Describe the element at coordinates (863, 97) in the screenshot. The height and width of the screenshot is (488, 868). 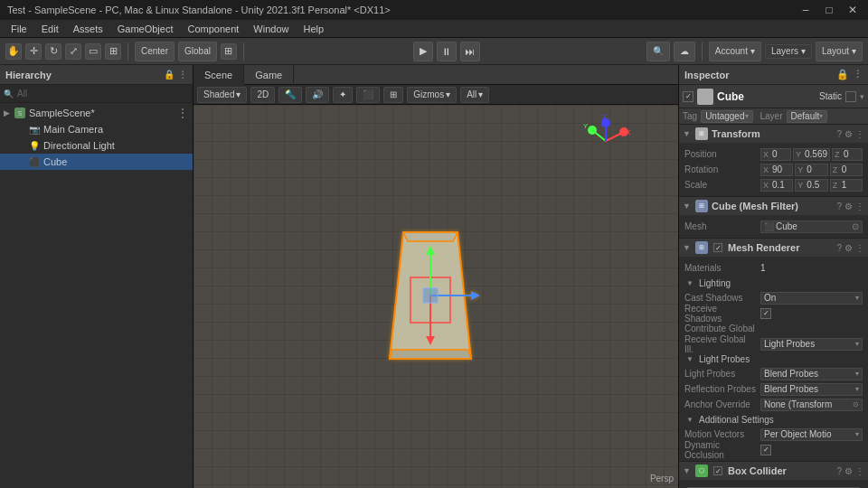
I see `static-dropdown-arrow: ▾` at that location.